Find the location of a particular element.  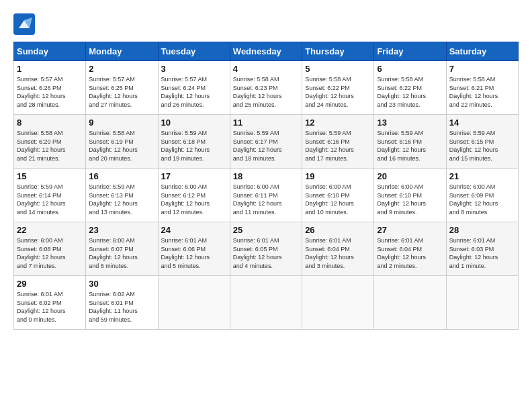

day-number: 16 is located at coordinates (122, 176).